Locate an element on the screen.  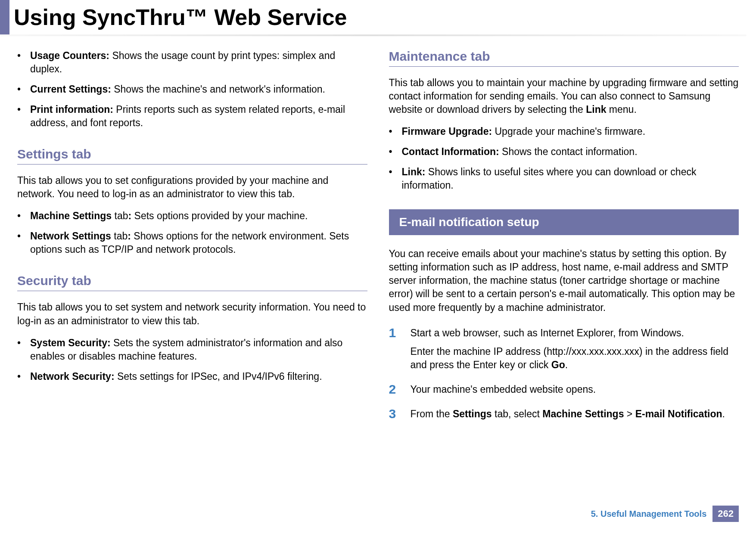
list-content: Contact Information: Shows the contact i… is located at coordinates (570, 152).